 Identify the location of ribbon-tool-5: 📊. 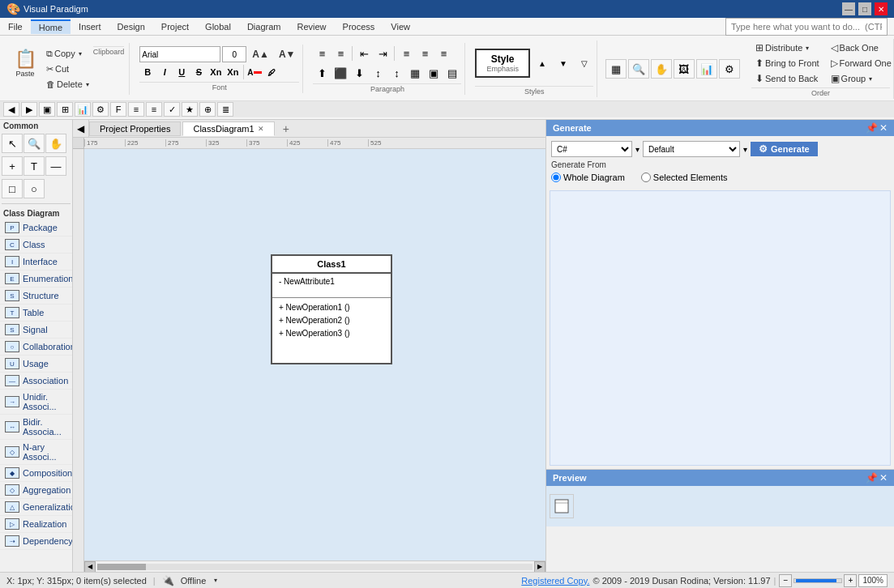
(83, 109).